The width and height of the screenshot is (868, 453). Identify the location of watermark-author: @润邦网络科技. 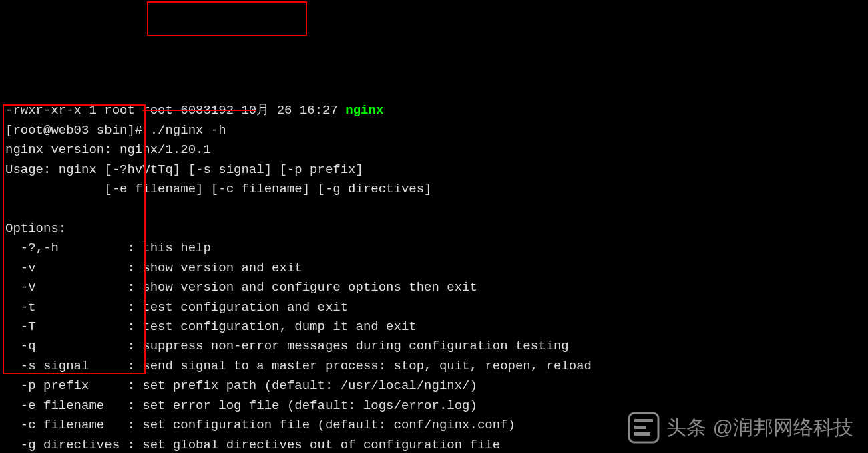
(783, 428).